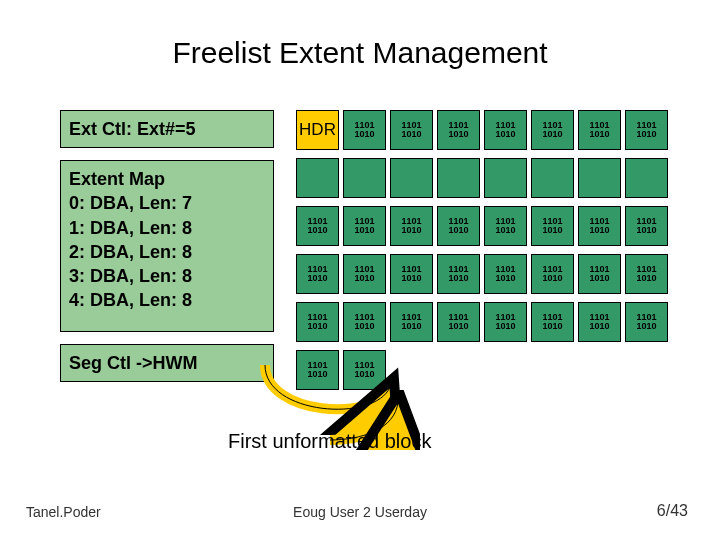  I want to click on hdr-cell: HDR, so click(318, 130).